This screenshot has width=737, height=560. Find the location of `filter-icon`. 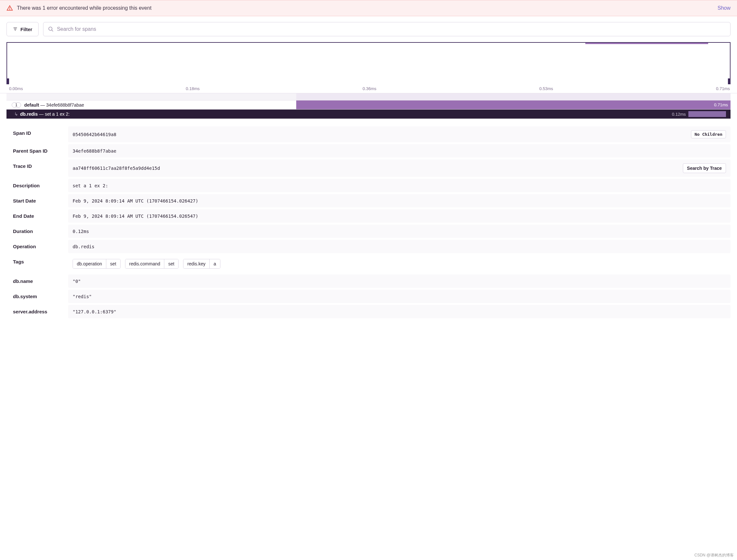

filter-icon is located at coordinates (15, 29).